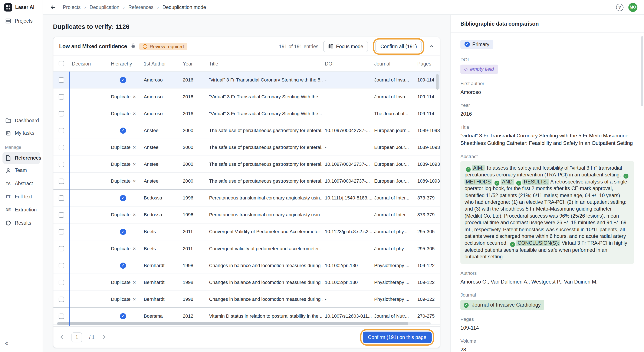 Image resolution: width=644 pixels, height=352 pixels. I want to click on field-journal: Journal ✓ Journal of Invasive Cardiology, so click(548, 301).